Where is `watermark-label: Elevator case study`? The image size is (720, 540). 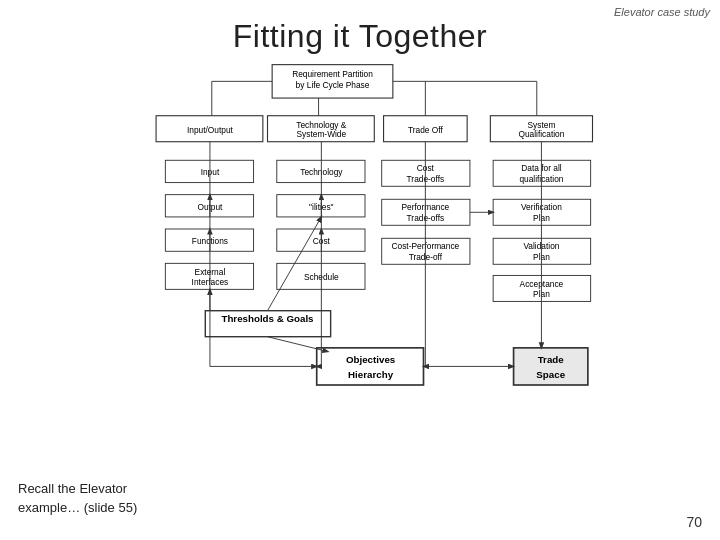
watermark-label: Elevator case study is located at coordinates (662, 12).